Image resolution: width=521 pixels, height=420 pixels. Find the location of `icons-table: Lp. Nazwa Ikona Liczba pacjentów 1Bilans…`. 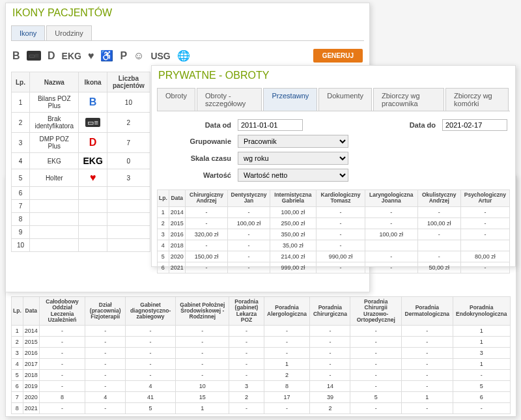

icons-table: Lp. Nazwa Ikona Liczba pacjentów 1Bilans… is located at coordinates (81, 161).